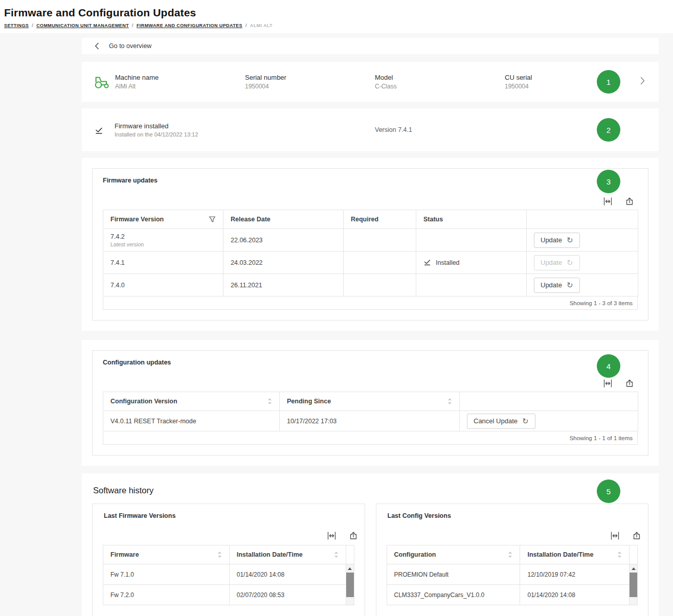  Describe the element at coordinates (440, 82) in the screenshot. I see `model-field: Model C-Class` at that location.